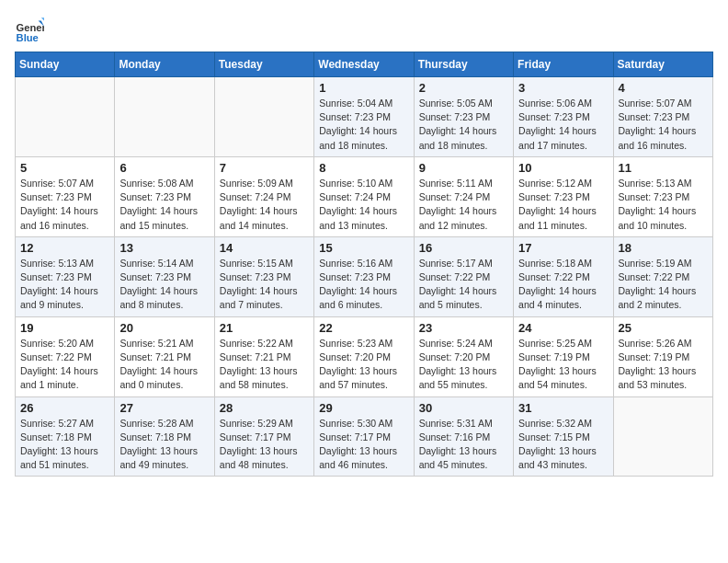 The height and width of the screenshot is (563, 728). What do you see at coordinates (463, 248) in the screenshot?
I see `day-number: 16` at bounding box center [463, 248].